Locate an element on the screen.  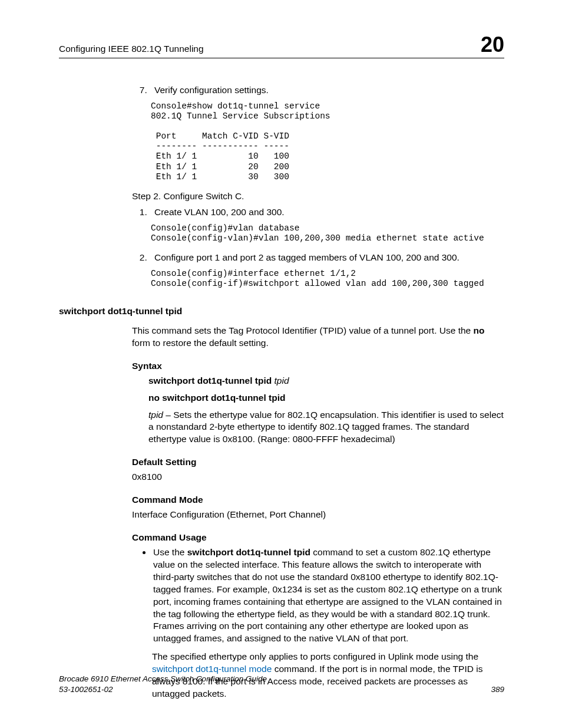
page-number: 389 is located at coordinates (497, 690).